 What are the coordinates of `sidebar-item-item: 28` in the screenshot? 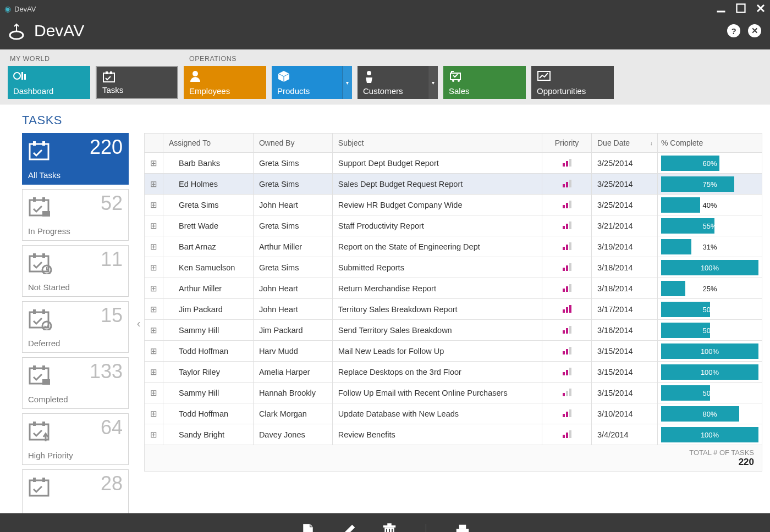 It's located at (75, 491).